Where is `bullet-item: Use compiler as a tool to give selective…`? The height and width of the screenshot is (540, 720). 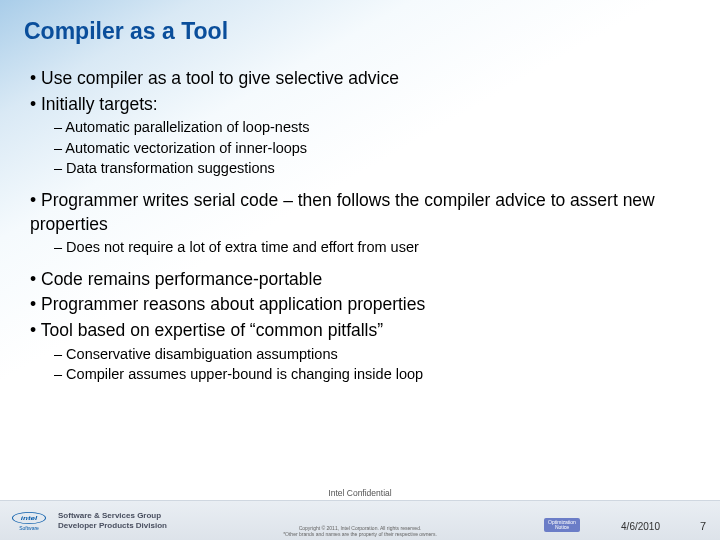
bullet-item: Use compiler as a tool to give selective… is located at coordinates (363, 79).